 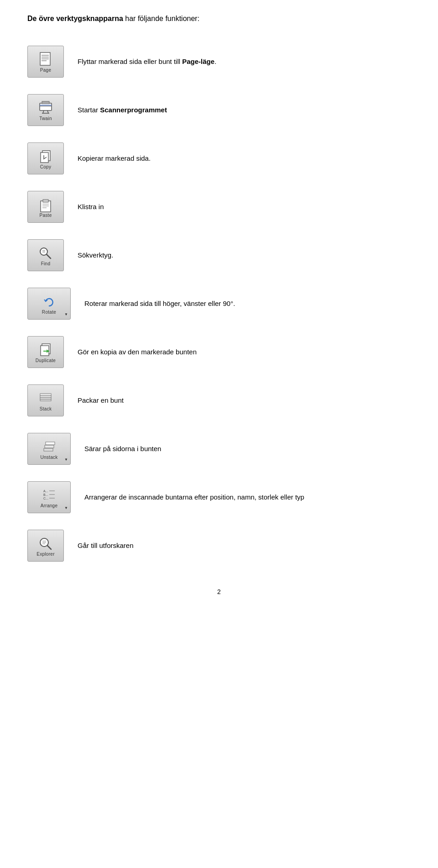 What do you see at coordinates (46, 361) in the screenshot?
I see `duplicate-button-label: Duplicate` at bounding box center [46, 361].